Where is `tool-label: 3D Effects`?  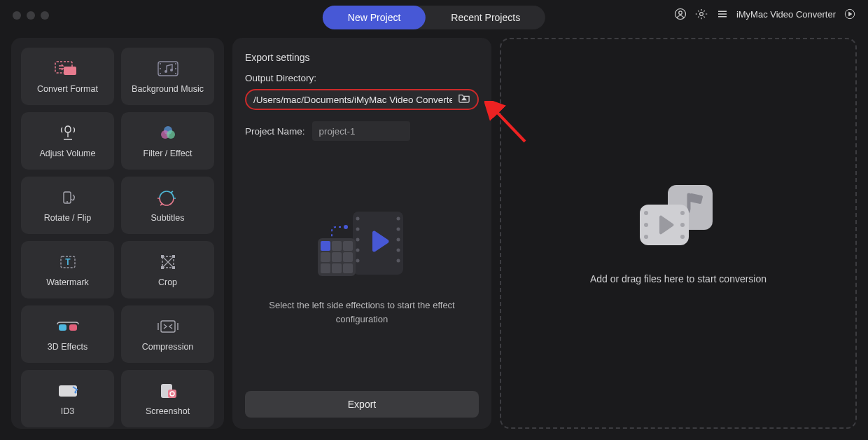 tool-label: 3D Effects is located at coordinates (67, 347).